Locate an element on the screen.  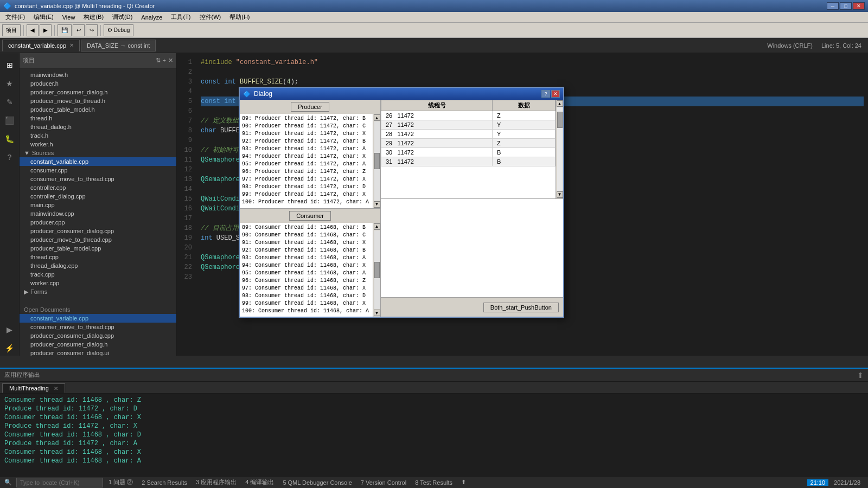
consumer-scroll-down: ▼ is located at coordinates (377, 313).